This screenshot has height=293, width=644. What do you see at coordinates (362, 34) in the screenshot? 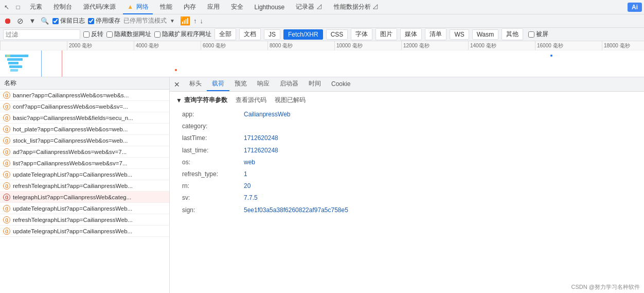
I see `filter-font-button: 字体` at bounding box center [362, 34].